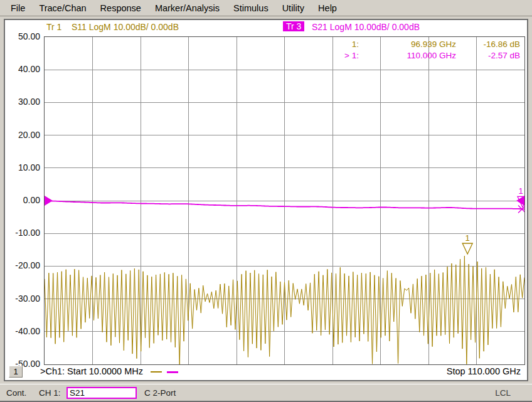 The height and width of the screenshot is (402, 532). I want to click on marker1-s21-row: > 1: 110.000 GHz -2.57 dB, so click(423, 56).